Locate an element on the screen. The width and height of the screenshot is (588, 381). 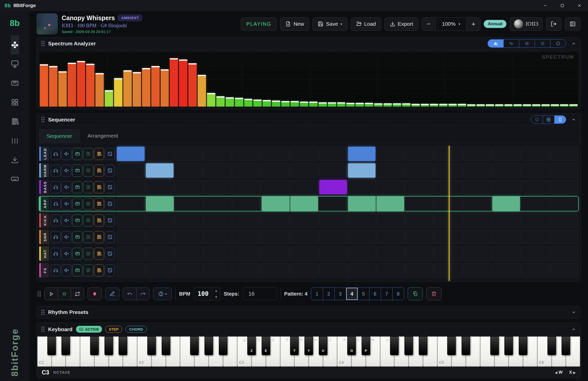
bpm-down-button: ▼ is located at coordinates (216, 297).